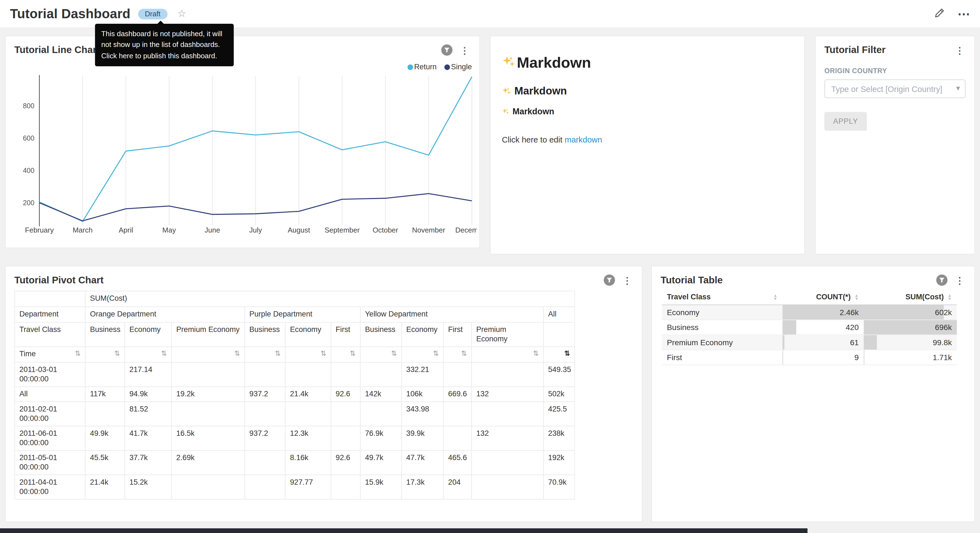 This screenshot has width=980, height=533. What do you see at coordinates (50, 354) in the screenshot?
I see `pivot-row-dim-header: Time⇅` at bounding box center [50, 354].